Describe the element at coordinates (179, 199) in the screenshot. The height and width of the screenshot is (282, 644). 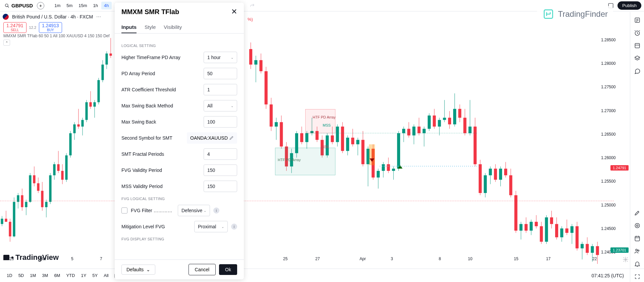
I see `section-fvg-logical: FVG LOGICAL SETTING` at that location.